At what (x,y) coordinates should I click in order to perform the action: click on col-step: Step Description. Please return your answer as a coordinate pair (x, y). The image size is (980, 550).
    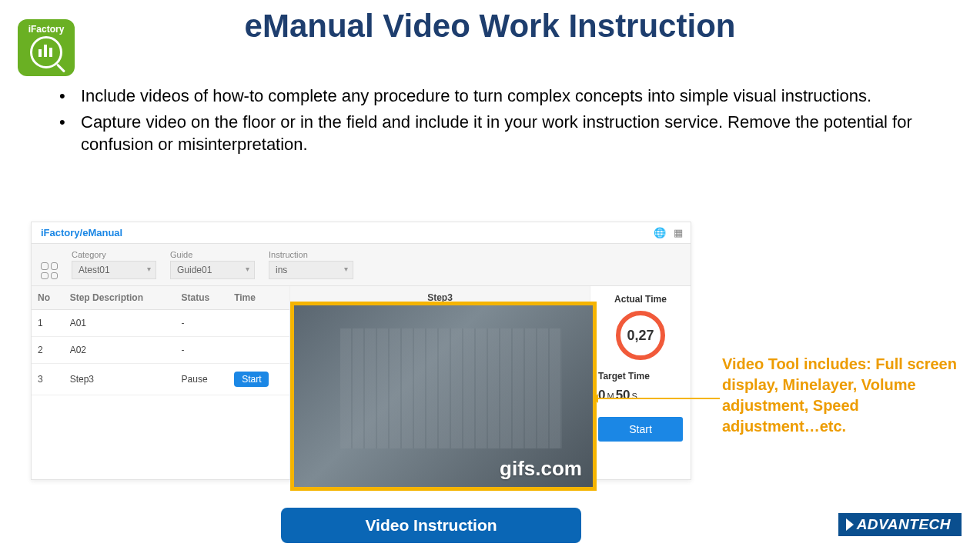
    Looking at the image, I should click on (120, 298).